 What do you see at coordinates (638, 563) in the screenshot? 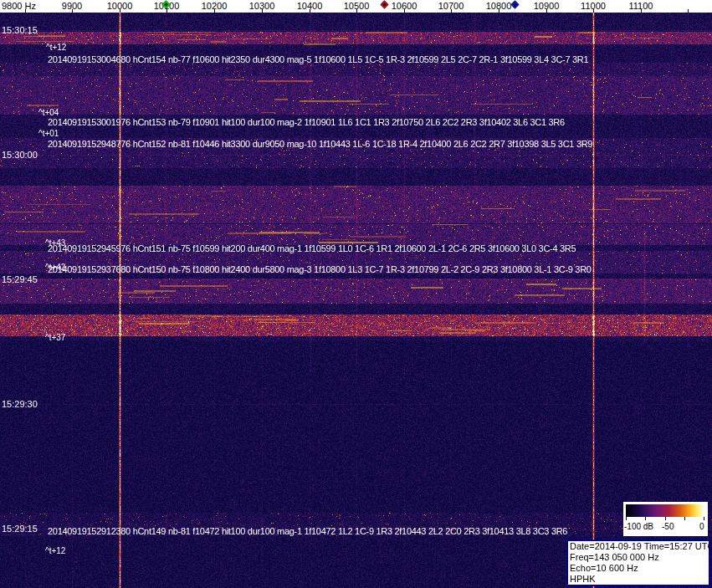
I see `status-info-box: Date=2014-09-19 Time=15:27 UTC Freq=143 …` at bounding box center [638, 563].